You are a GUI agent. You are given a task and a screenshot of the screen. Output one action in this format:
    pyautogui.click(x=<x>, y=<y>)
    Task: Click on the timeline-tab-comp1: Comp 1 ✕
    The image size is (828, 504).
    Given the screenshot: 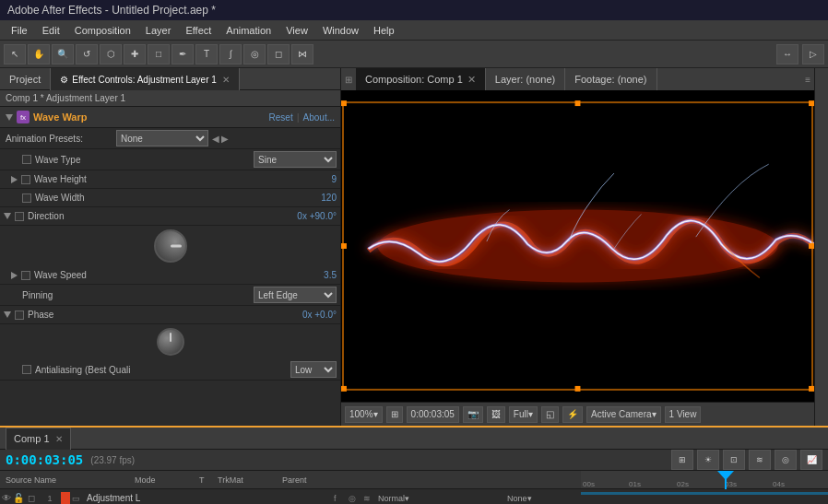 What is the action you would take?
    pyautogui.click(x=39, y=439)
    